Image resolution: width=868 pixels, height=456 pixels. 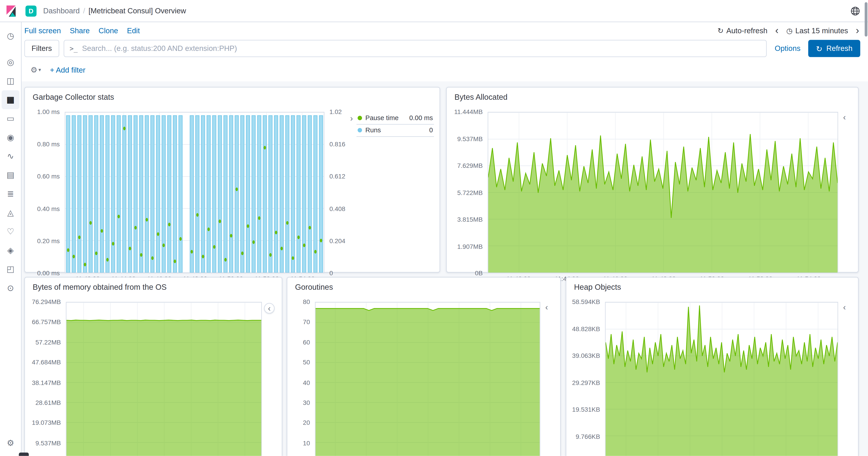 What do you see at coordinates (395, 193) in the screenshot?
I see `chart-legend: Pause time0.00 msRuns0` at bounding box center [395, 193].